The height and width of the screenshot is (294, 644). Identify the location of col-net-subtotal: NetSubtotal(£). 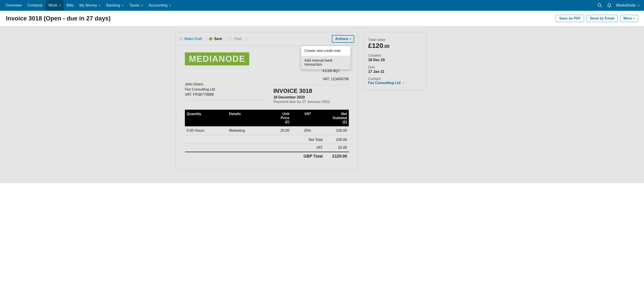
(331, 118).